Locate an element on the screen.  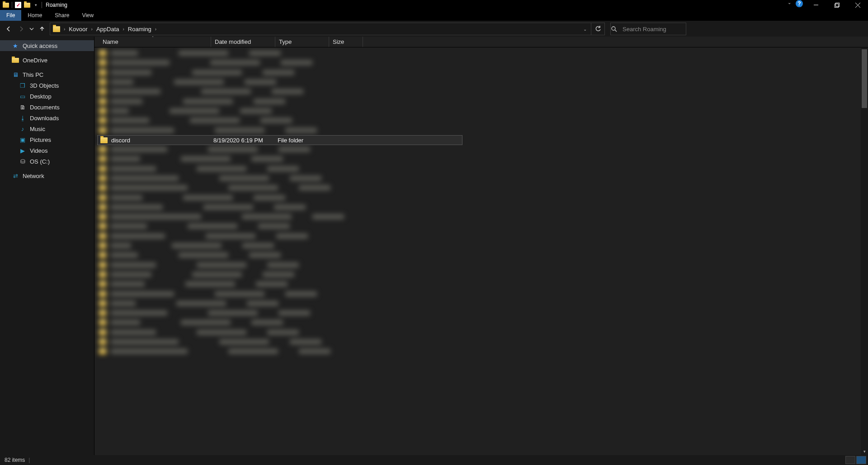
ribbon-tabs: File Home Share View is located at coordinates (434, 15).